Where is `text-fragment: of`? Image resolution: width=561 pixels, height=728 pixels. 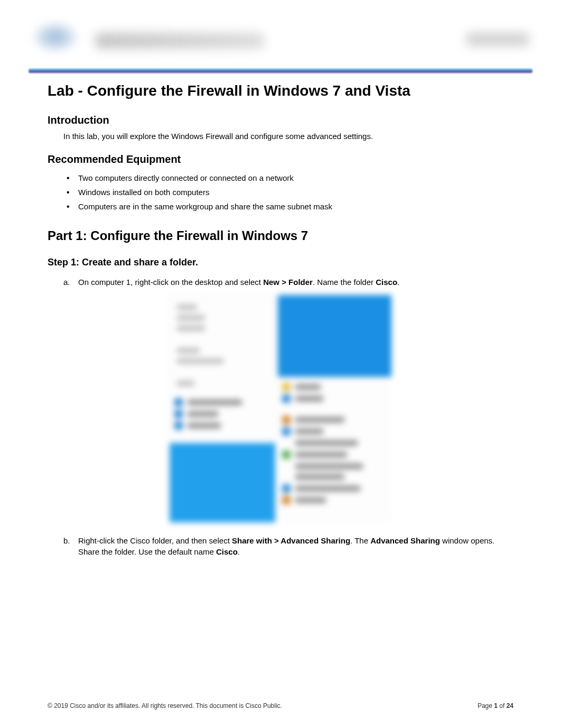 text-fragment: of is located at coordinates (502, 706).